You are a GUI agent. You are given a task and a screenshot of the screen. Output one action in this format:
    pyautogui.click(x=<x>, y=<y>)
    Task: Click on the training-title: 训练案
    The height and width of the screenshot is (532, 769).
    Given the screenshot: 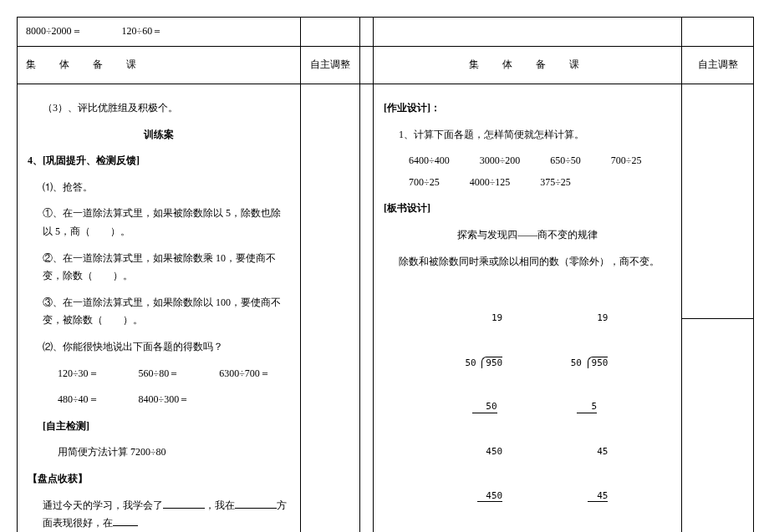 What is the action you would take?
    pyautogui.click(x=159, y=135)
    